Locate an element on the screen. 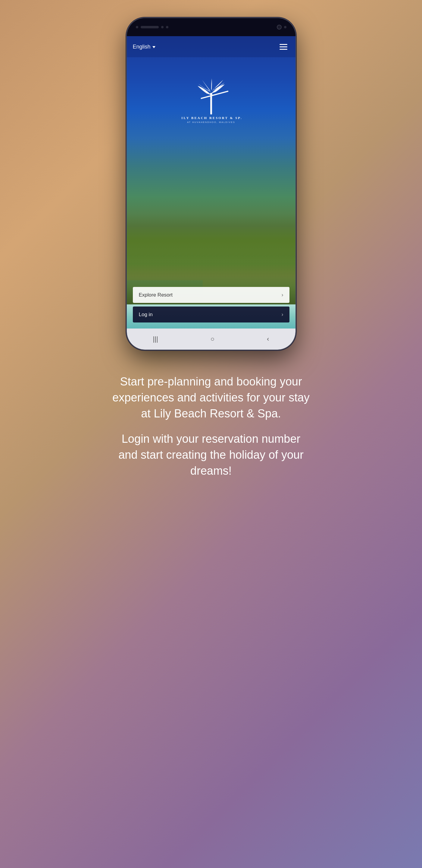 The width and height of the screenshot is (422, 868). recents-button: ||| is located at coordinates (156, 339).